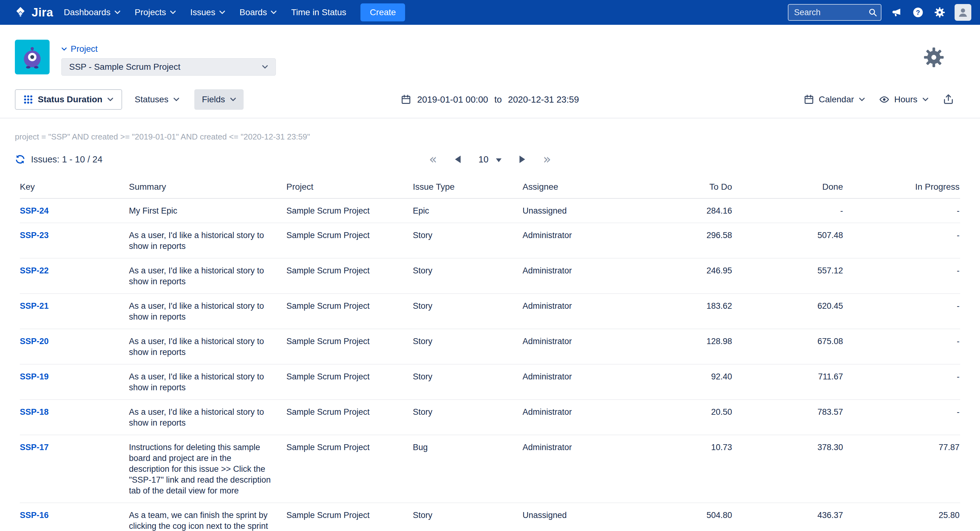  Describe the element at coordinates (490, 418) in the screenshot. I see `table-row: SSP-18 As a user, I'd like a historical …` at that location.